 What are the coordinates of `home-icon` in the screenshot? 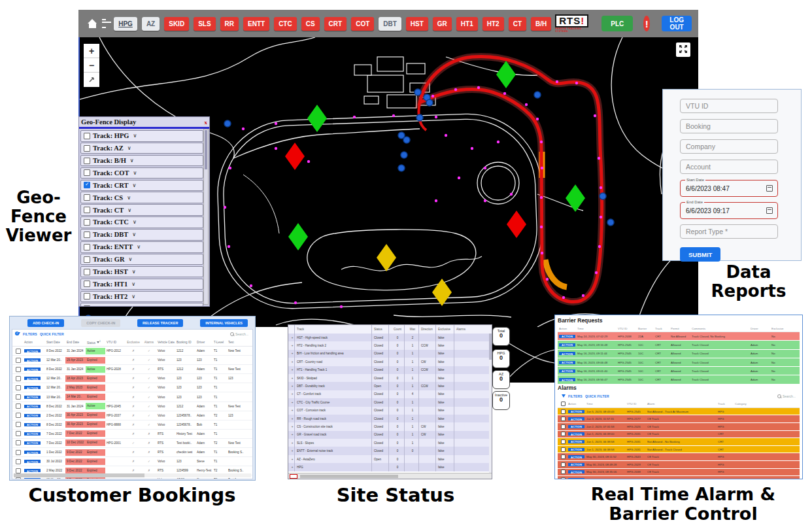 It's located at (90, 24).